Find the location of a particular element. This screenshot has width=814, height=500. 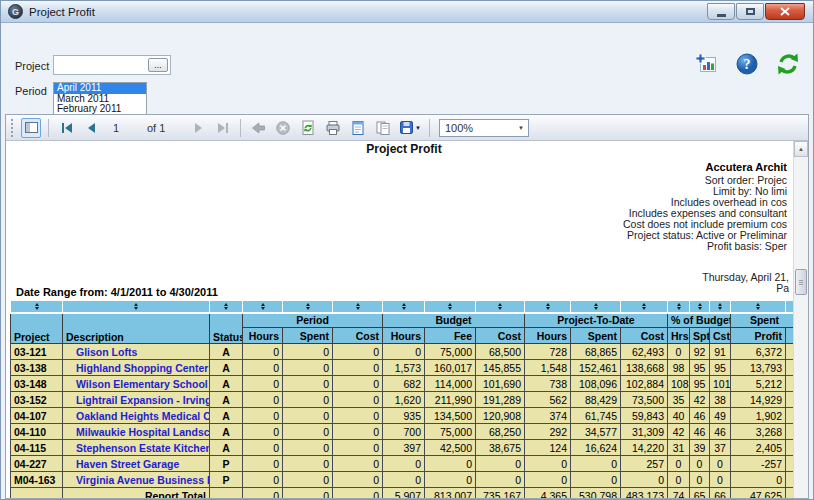

column-header: Fee is located at coordinates (450, 336).